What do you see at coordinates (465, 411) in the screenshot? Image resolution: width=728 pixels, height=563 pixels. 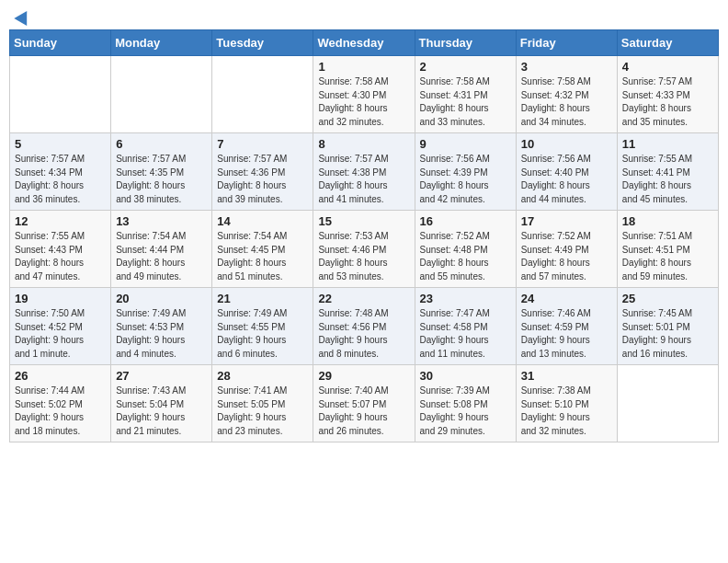 I see `day-info: Sunrise: 7:39 AM Sunset: 5:08 PM Dayligh…` at bounding box center [465, 411].